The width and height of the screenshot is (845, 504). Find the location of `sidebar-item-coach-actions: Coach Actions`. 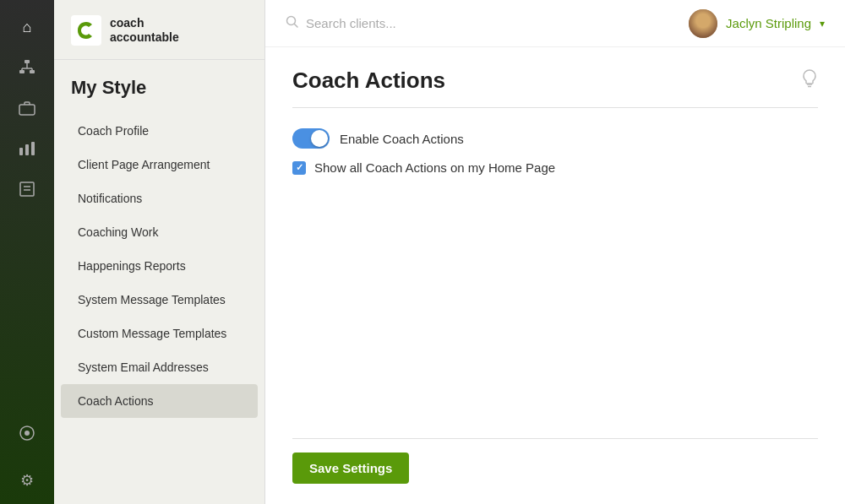

sidebar-item-coach-actions: Coach Actions is located at coordinates (159, 401).